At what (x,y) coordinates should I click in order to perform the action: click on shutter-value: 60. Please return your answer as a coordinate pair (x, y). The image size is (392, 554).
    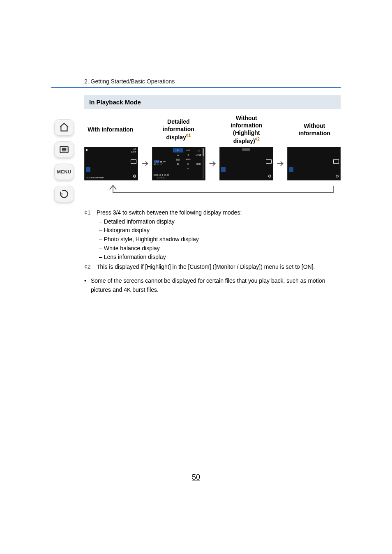
    Looking at the image, I should click on (162, 164).